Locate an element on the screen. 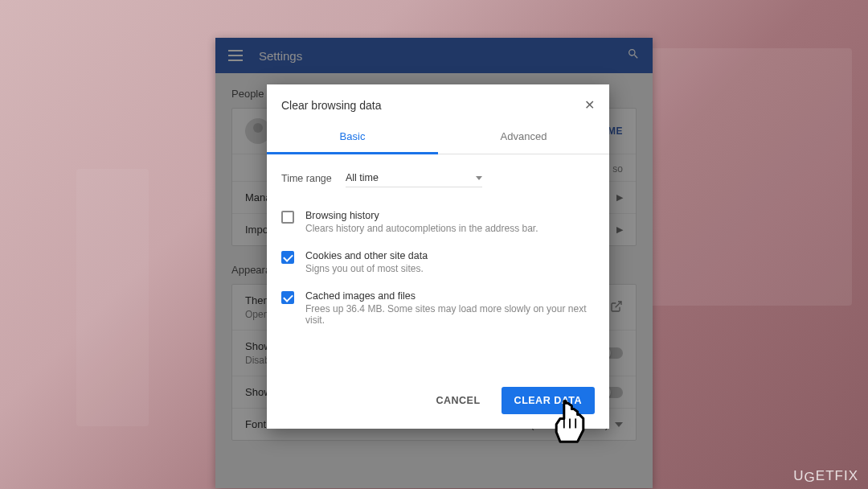 This screenshot has width=868, height=489. cancel-button: CANCEL is located at coordinates (458, 401).